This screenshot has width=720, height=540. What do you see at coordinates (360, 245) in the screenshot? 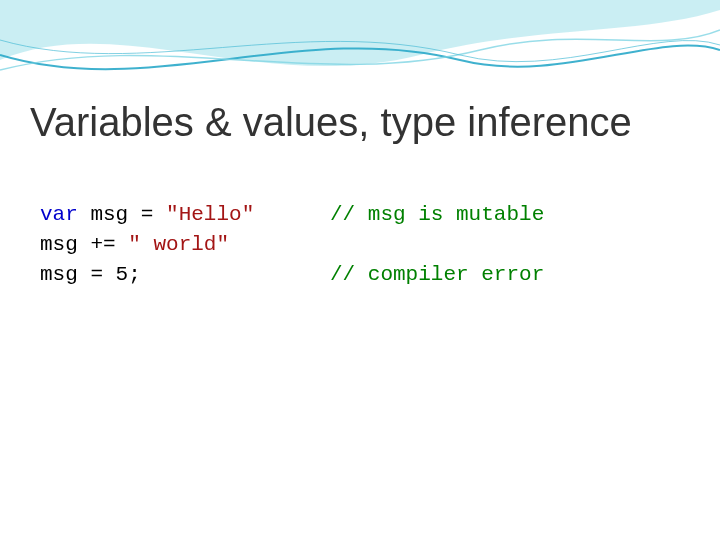
I see `code-line-2: msg += " world"` at bounding box center [360, 245].